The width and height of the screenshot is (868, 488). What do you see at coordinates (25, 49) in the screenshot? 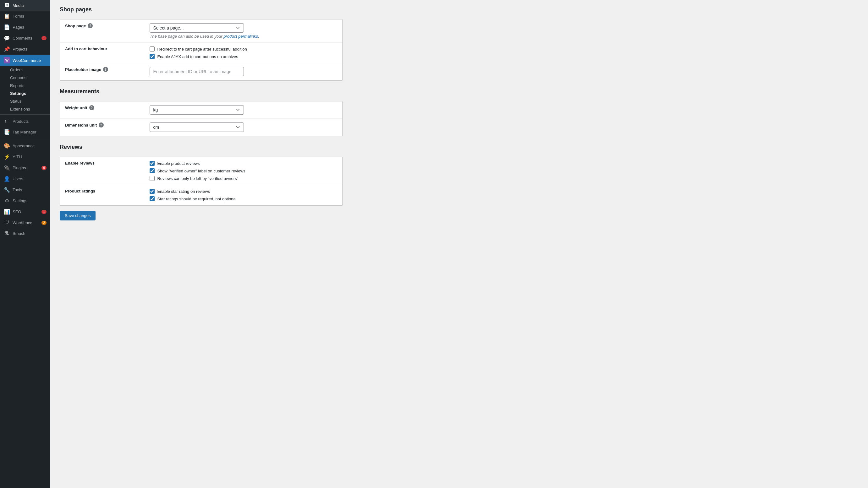
I see `sidebar-item-projects: 📌 Projects` at bounding box center [25, 49].